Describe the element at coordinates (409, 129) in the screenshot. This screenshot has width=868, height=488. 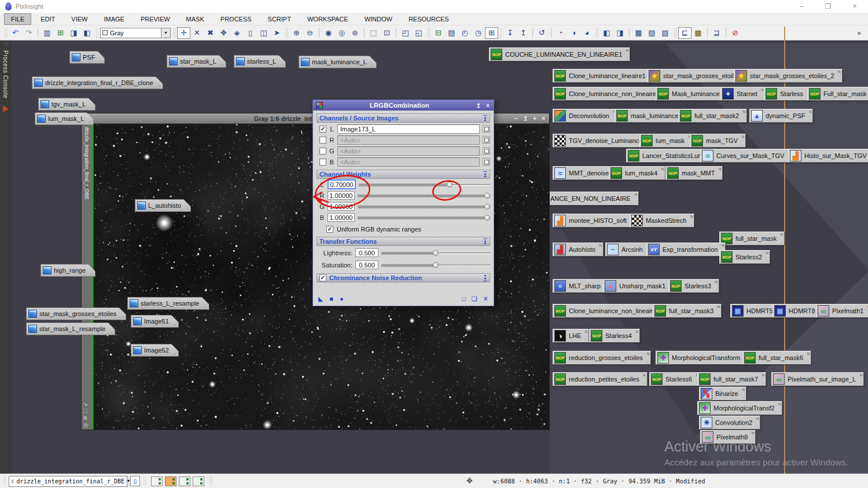
I see `channel-l-input: Image173_L` at that location.